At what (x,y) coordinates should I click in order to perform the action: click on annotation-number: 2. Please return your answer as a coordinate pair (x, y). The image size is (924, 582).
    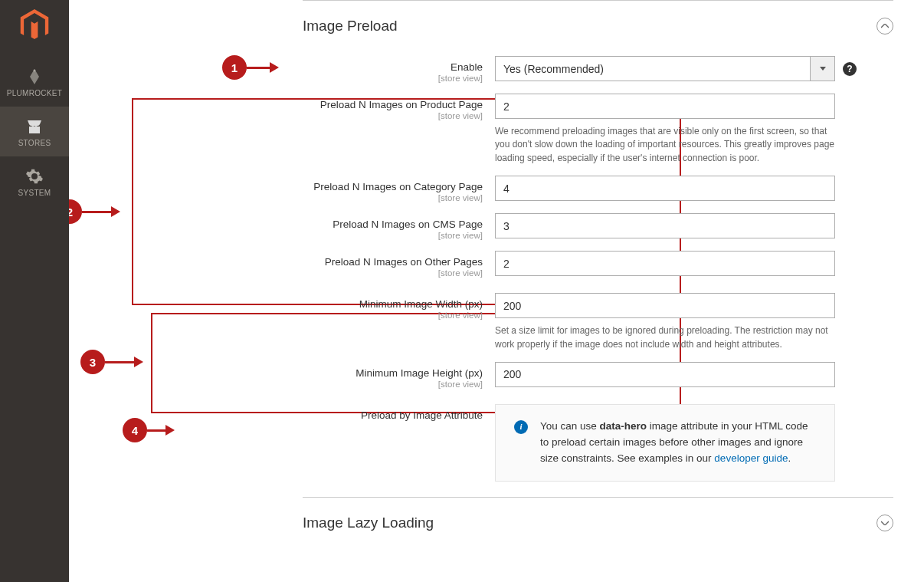
    Looking at the image, I should click on (75, 212).